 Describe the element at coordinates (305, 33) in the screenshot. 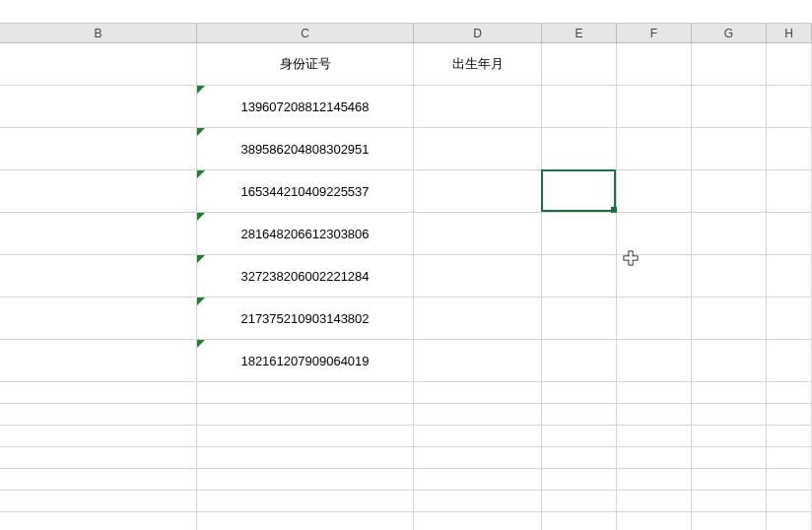

I see `column-header-C: C` at that location.